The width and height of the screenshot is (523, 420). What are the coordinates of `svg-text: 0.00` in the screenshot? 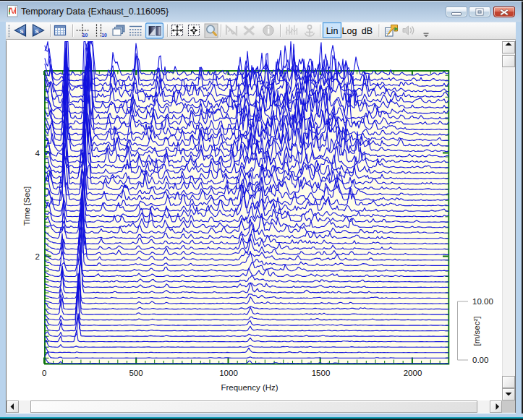 It's located at (480, 360).